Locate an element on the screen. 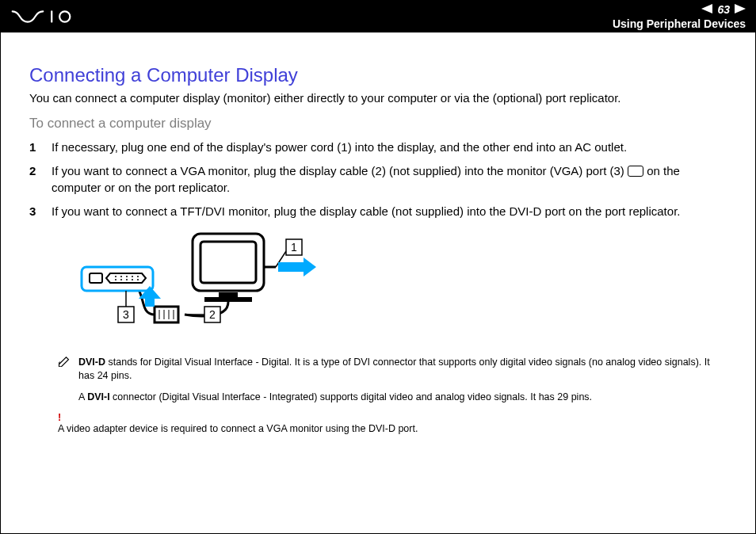 This screenshot has height=534, width=756. subtitle: To connect a computer display is located at coordinates (378, 124).